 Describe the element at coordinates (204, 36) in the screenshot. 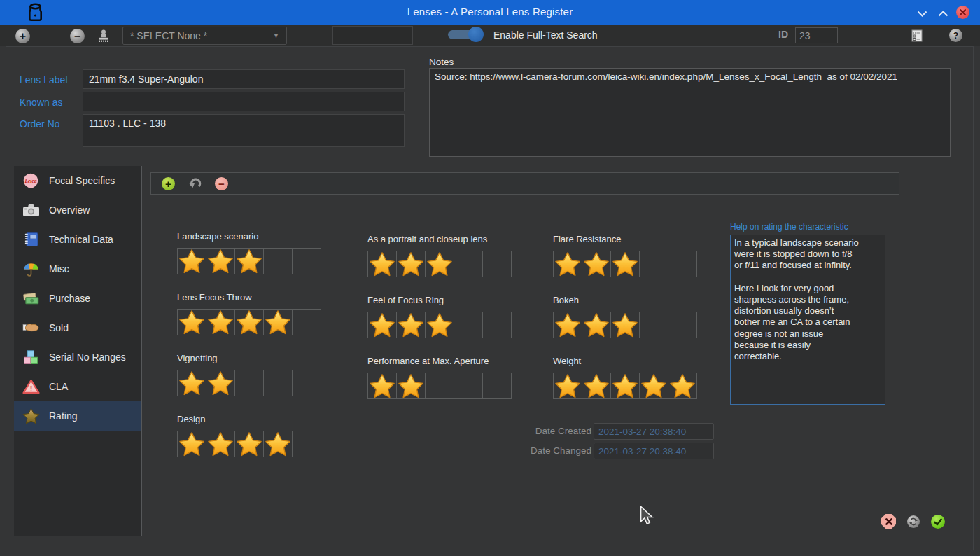

I see `select-dropdown: * SELECT None * ▼` at that location.